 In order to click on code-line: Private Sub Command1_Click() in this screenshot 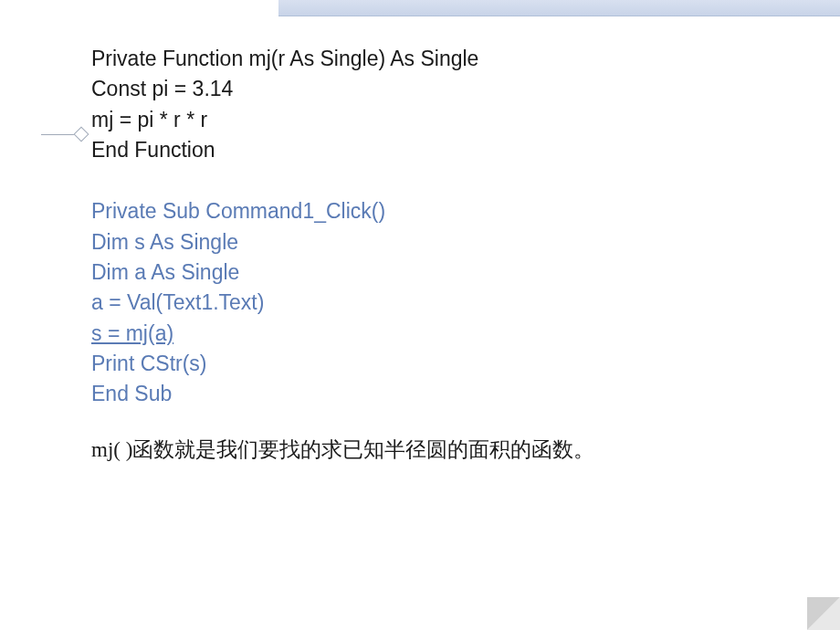, I will do `click(438, 212)`.